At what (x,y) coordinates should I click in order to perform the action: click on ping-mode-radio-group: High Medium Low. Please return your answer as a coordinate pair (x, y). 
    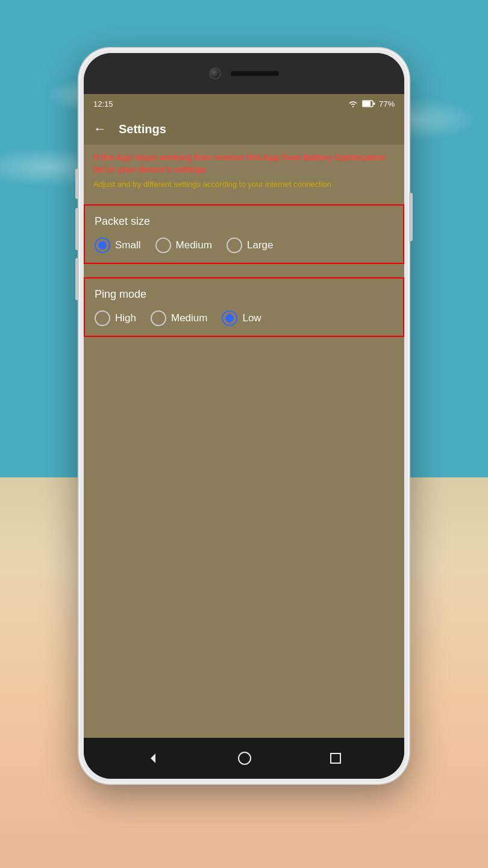
    Looking at the image, I should click on (244, 318).